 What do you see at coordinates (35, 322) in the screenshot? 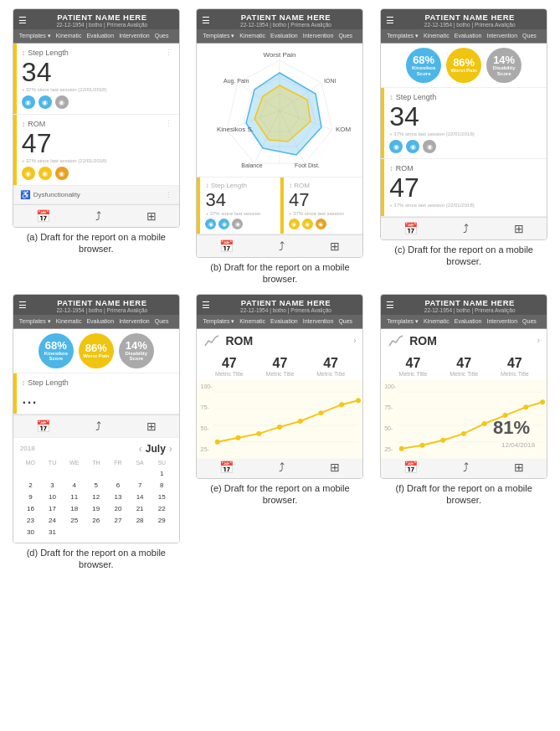
I see `nav-templates-d: Templates ▾` at bounding box center [35, 322].